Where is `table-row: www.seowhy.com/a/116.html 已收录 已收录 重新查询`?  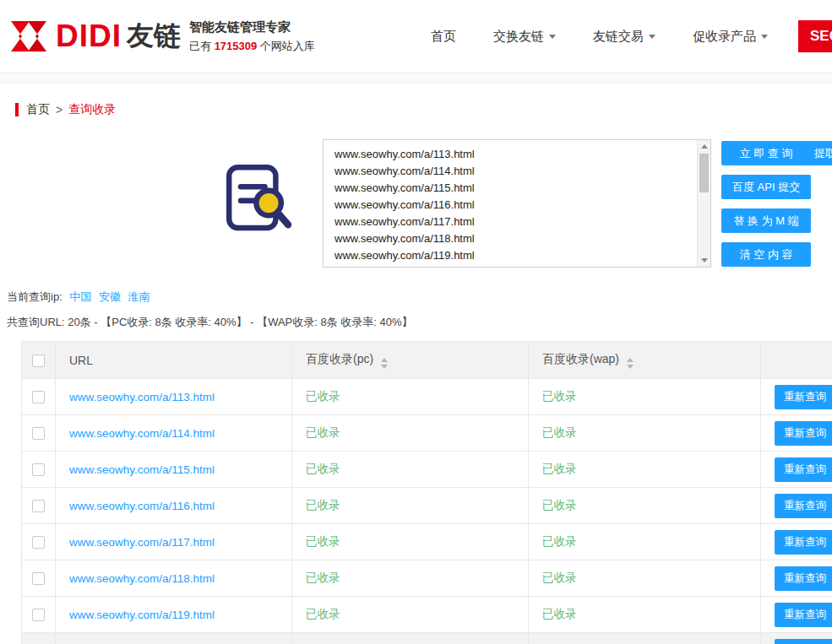 table-row: www.seowhy.com/a/116.html 已收录 已收录 重新查询 is located at coordinates (427, 506).